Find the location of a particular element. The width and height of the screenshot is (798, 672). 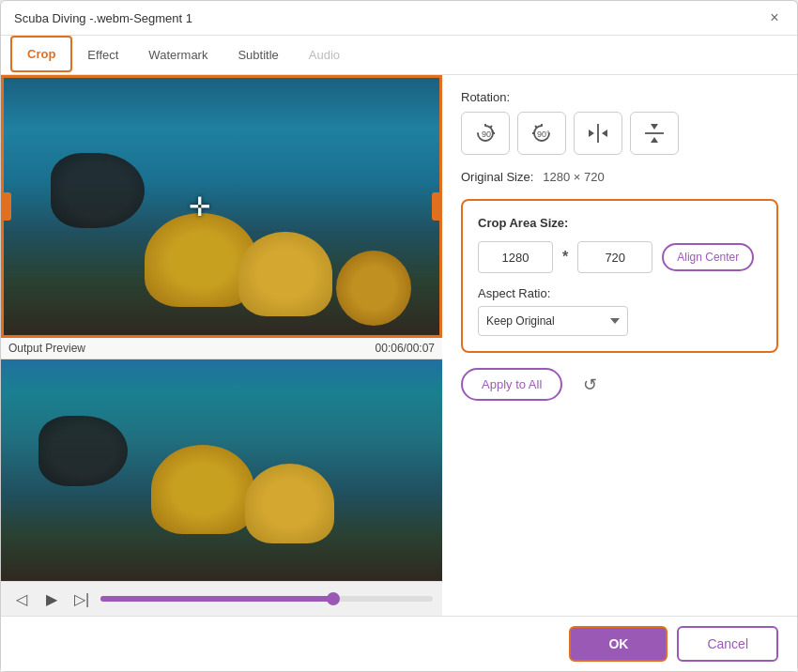

rotation-label: Rotation: is located at coordinates (620, 98).